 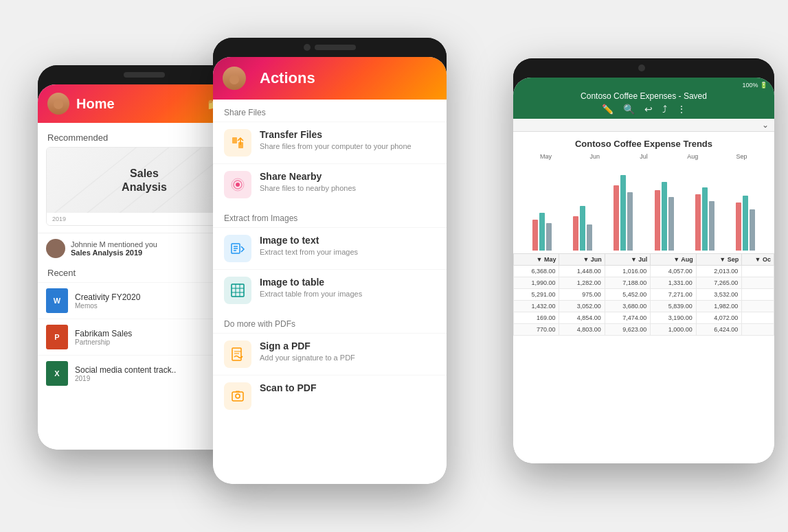 I want to click on file-info: Fabrikam Sales Partnership, so click(x=147, y=338).